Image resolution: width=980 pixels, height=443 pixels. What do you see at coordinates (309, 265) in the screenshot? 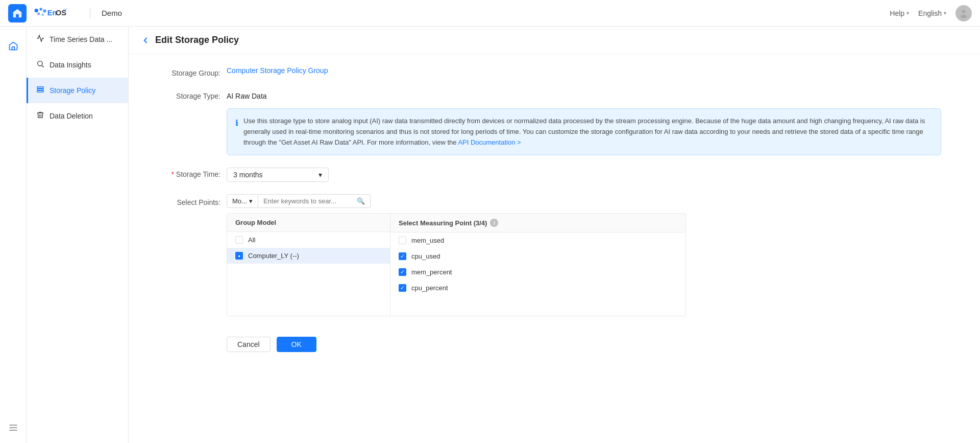
I see `group-model-panel: Group Model All ▪ Compute` at bounding box center [309, 265].